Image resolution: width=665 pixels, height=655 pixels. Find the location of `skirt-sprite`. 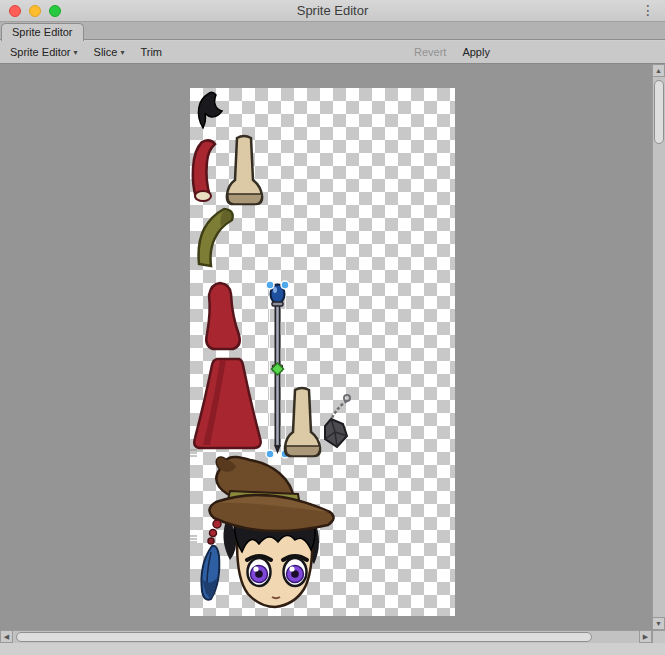

skirt-sprite is located at coordinates (227, 404).